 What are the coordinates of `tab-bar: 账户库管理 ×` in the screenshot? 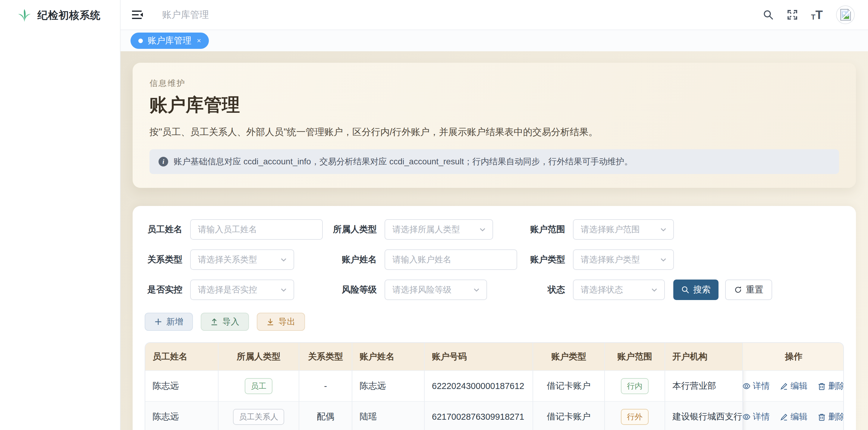 It's located at (494, 40).